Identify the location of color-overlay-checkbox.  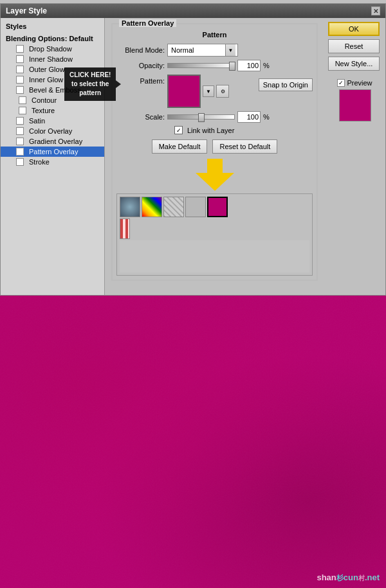
(20, 131).